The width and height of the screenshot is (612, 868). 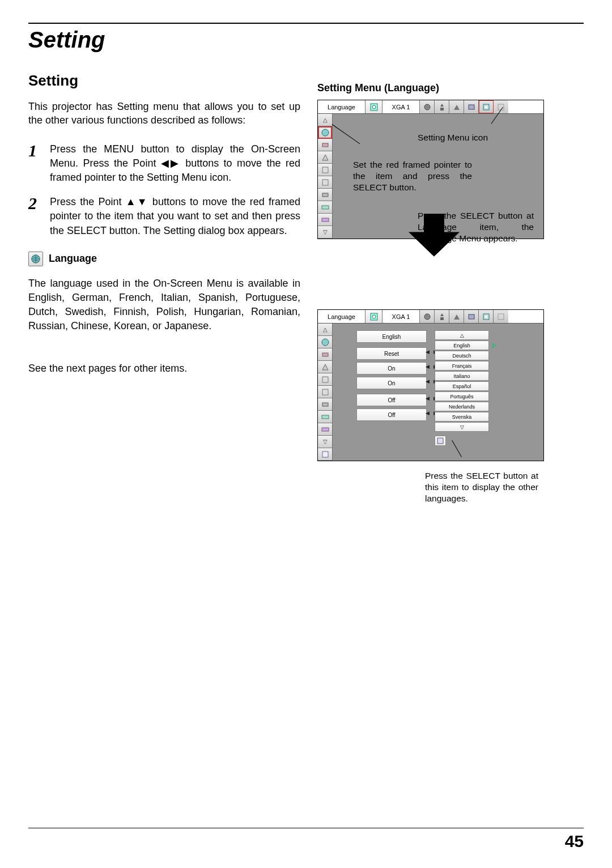 I want to click on chapter-title: Setting, so click(x=306, y=40).